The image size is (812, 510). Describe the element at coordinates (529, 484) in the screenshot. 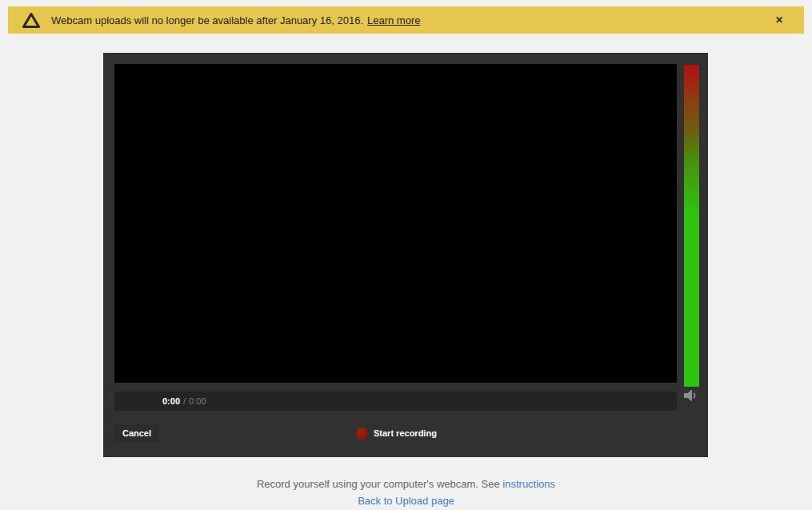

I see `instructions-link: instructions` at that location.